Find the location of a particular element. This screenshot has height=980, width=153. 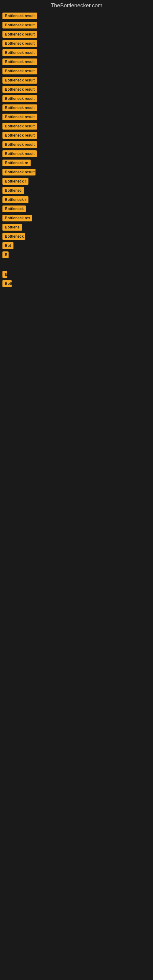

bottleneck-result-badge: Bottleneck re is located at coordinates (16, 163).